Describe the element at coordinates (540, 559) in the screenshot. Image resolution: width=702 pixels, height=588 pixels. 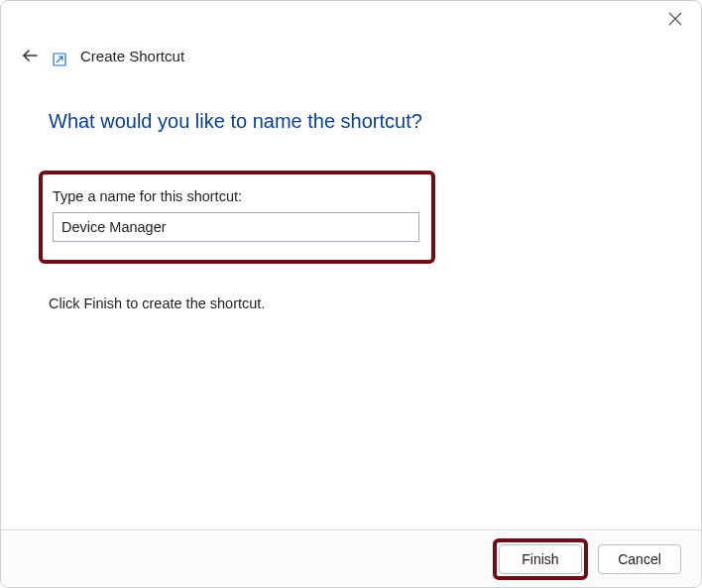
I see `finish-button: Finish` at that location.